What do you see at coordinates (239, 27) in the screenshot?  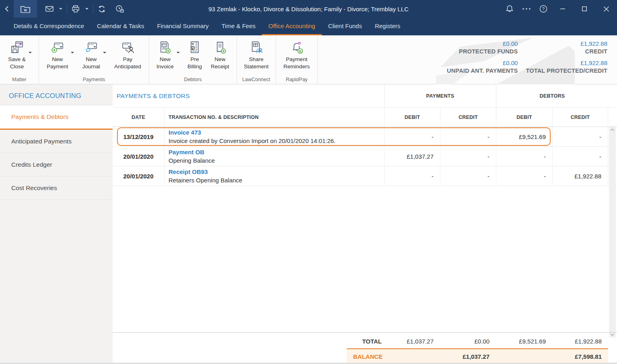 I see `tab-time-fees: Time & Fees` at bounding box center [239, 27].